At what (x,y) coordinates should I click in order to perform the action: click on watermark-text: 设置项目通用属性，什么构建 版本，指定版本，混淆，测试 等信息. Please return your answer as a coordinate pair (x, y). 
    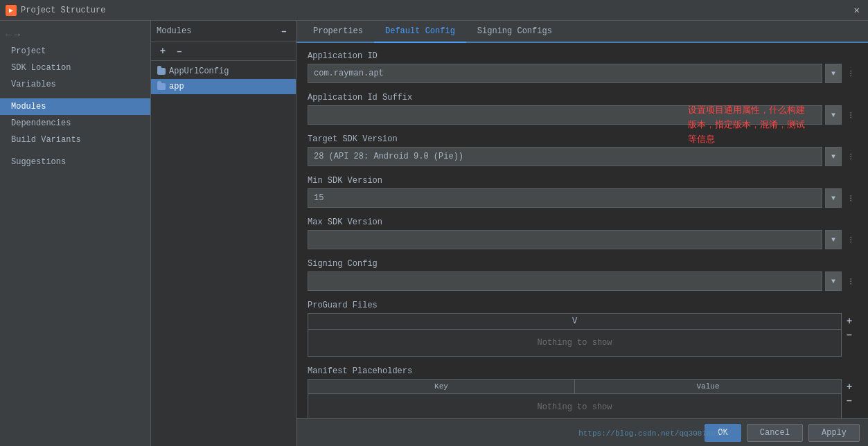
    Looking at the image, I should click on (771, 125).